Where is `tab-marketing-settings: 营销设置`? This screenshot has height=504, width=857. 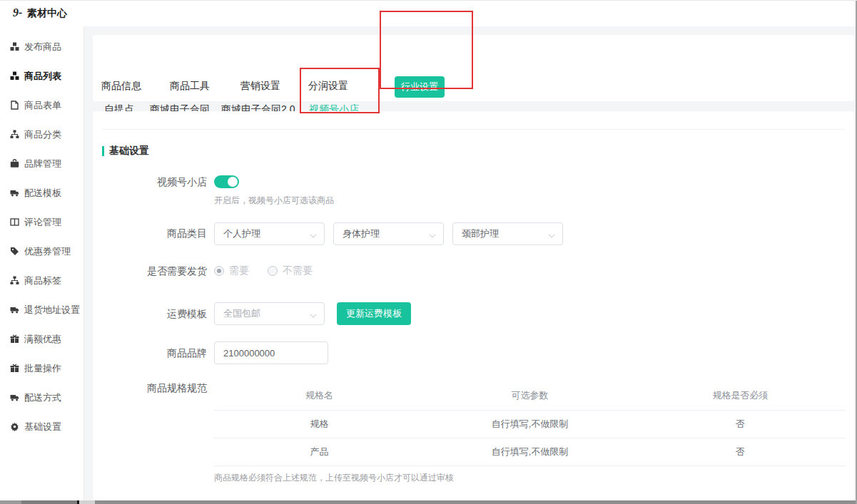
tab-marketing-settings: 营销设置 is located at coordinates (260, 86).